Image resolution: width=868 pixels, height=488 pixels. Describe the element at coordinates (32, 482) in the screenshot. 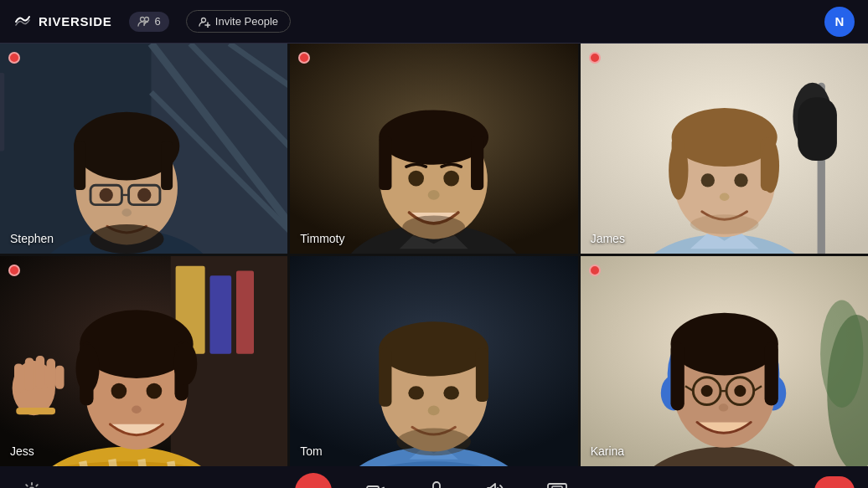

I see `settings-control: Settings` at that location.